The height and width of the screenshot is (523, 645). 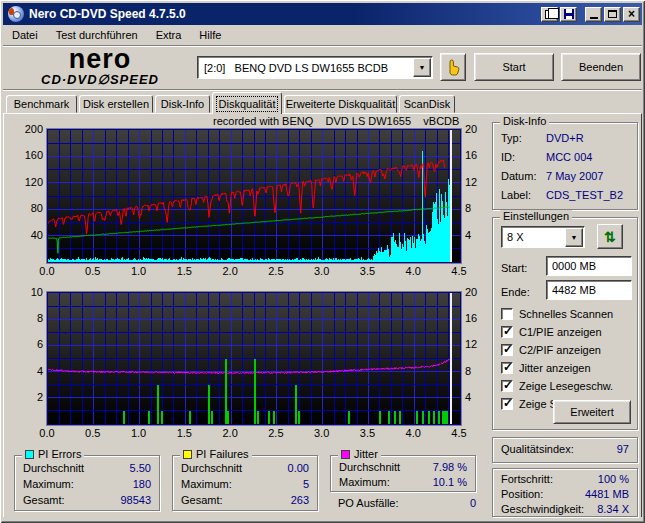 I want to click on jitter-title: Jitter, so click(x=366, y=454).